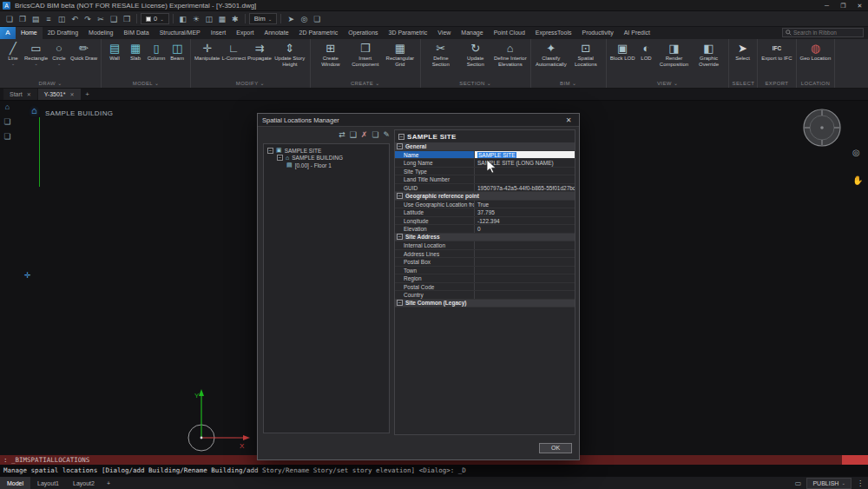  I want to click on save-icon: ▤, so click(36, 19).